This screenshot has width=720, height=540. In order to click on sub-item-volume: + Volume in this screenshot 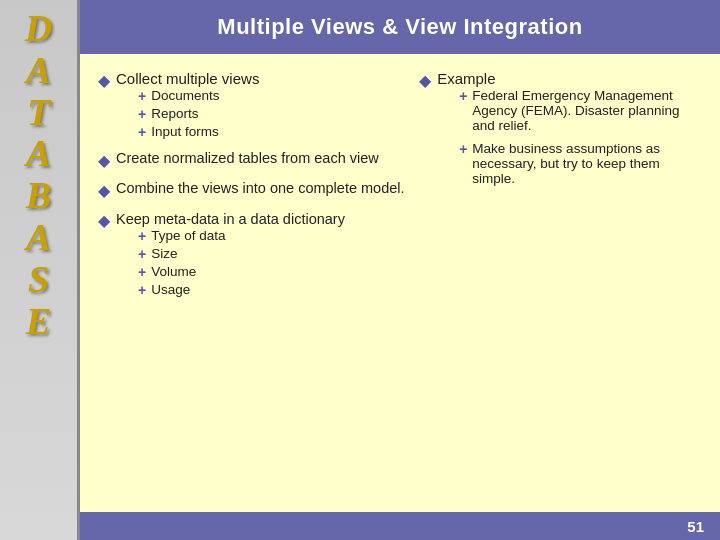, I will do `click(242, 272)`.